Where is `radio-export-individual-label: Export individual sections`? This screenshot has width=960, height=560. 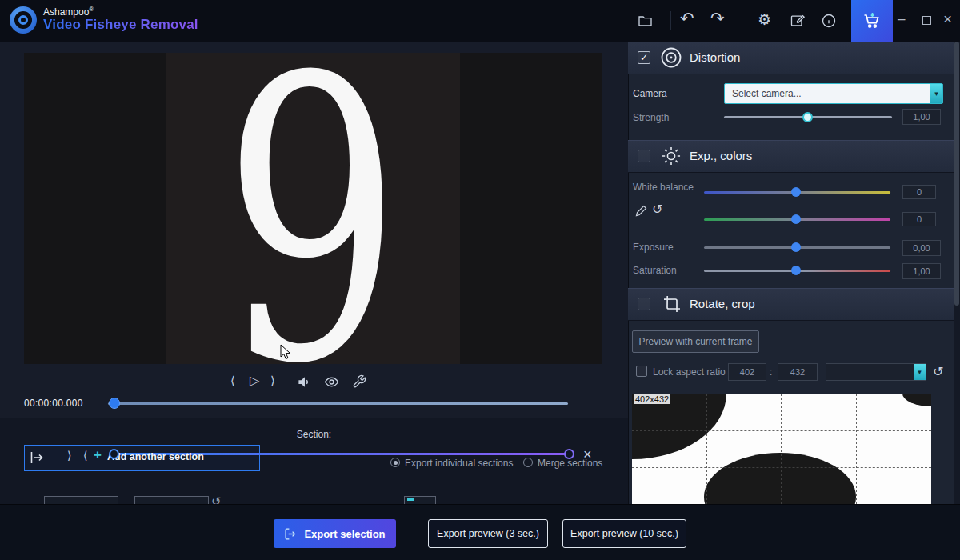
radio-export-individual-label: Export individual sections is located at coordinates (459, 463).